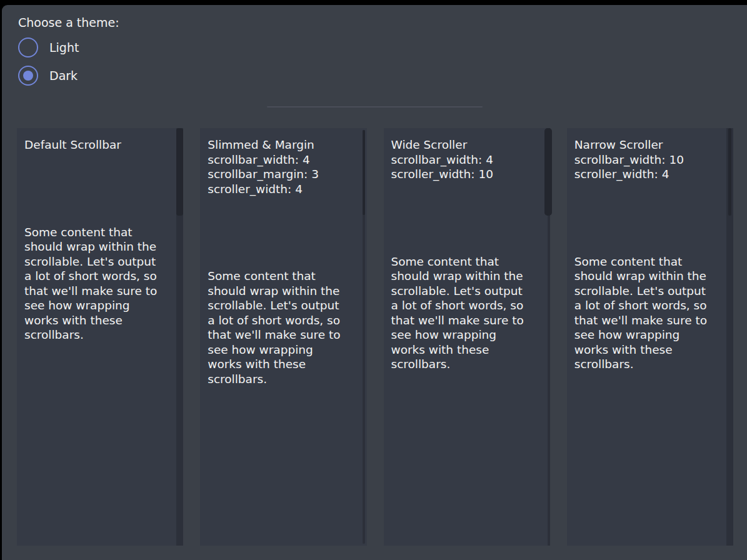  I want to click on radio-label-dark: Dark, so click(64, 76).